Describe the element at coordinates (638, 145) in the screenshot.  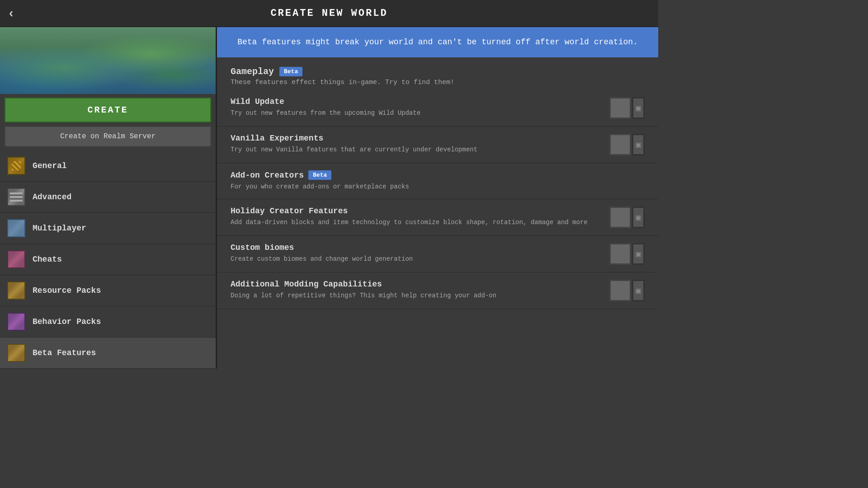
I see `toggle-vanilla-icon` at that location.